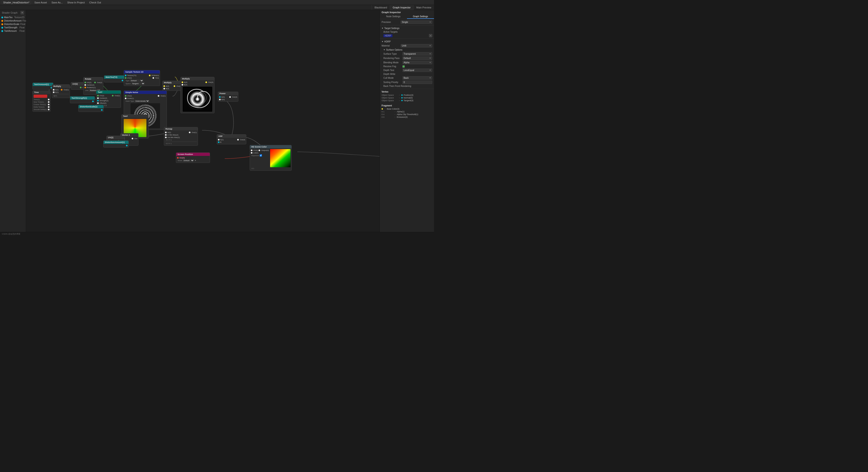 The width and height of the screenshot is (868, 472). What do you see at coordinates (407, 78) in the screenshot?
I see `cull-mode-row: Cull Mode Back ▼` at bounding box center [407, 78].